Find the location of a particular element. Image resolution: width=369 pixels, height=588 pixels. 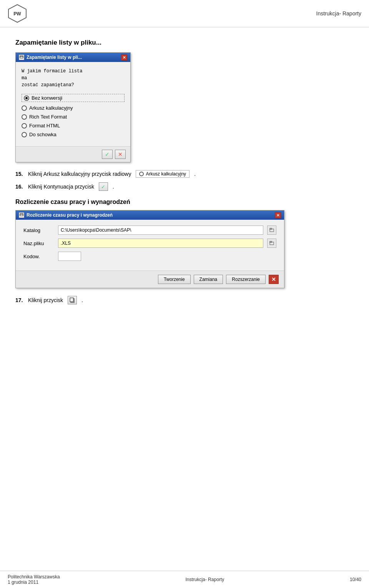

step15-number: 15. is located at coordinates (20, 174).